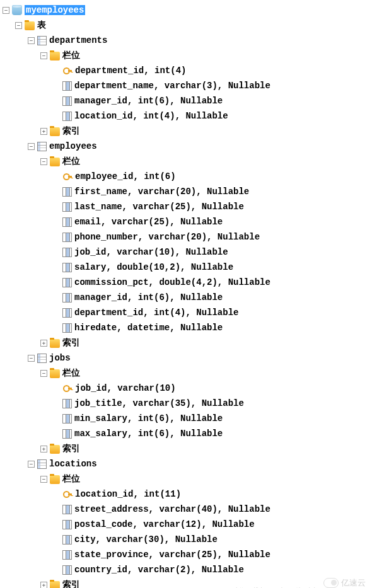 This screenshot has width=372, height=588. I want to click on tree-node-column: salary, double(10,2), Nullable, so click(186, 267).